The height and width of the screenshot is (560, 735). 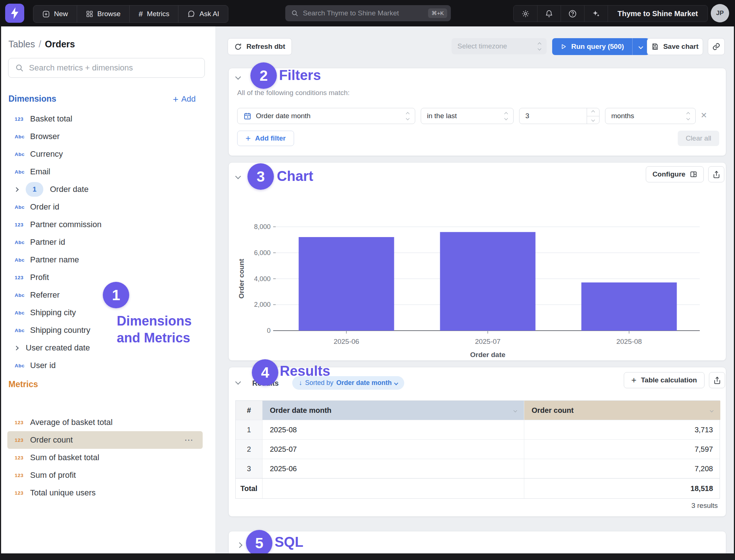 What do you see at coordinates (393, 449) in the screenshot?
I see `order-date-month-cell: 2025-07` at bounding box center [393, 449].